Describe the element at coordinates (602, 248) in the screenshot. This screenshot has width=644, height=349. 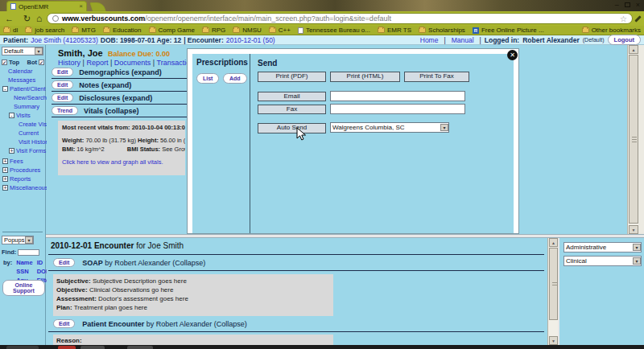
I see `administrative-select: Administrative ▾` at that location.